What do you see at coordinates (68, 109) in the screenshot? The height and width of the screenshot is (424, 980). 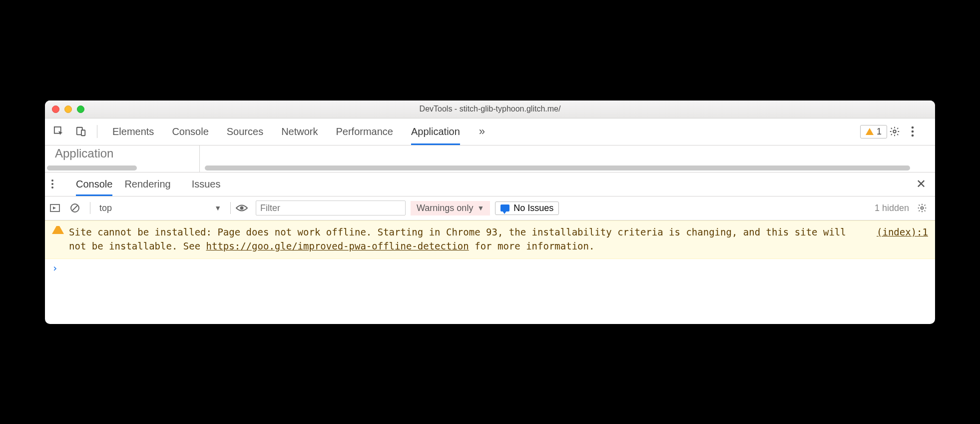 I see `window-minimize-button` at bounding box center [68, 109].